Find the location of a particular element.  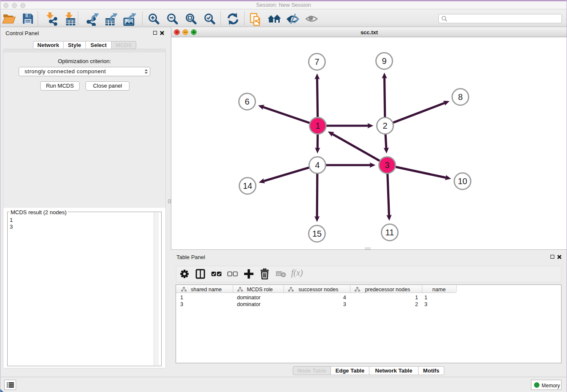

svg-text: 4 is located at coordinates (317, 165).